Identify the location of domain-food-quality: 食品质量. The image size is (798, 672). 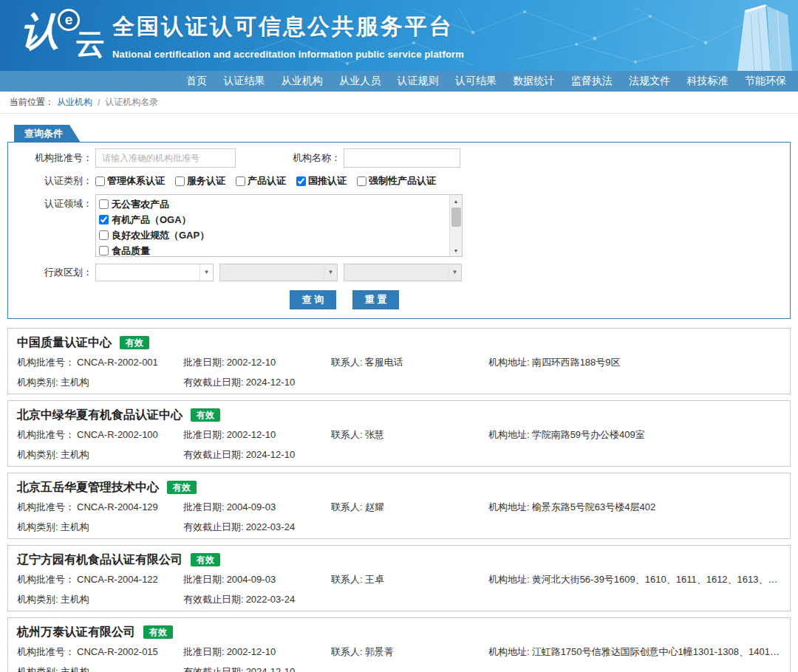
(273, 250).